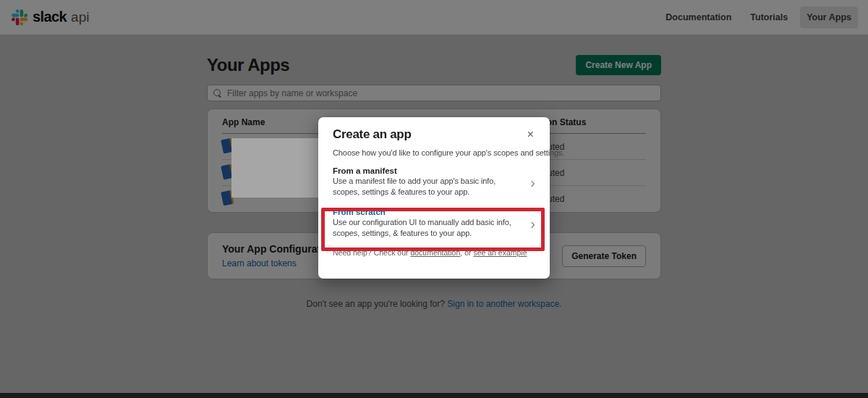  I want to click on option-description: Use our configuration UI to manually add…, so click(424, 229).